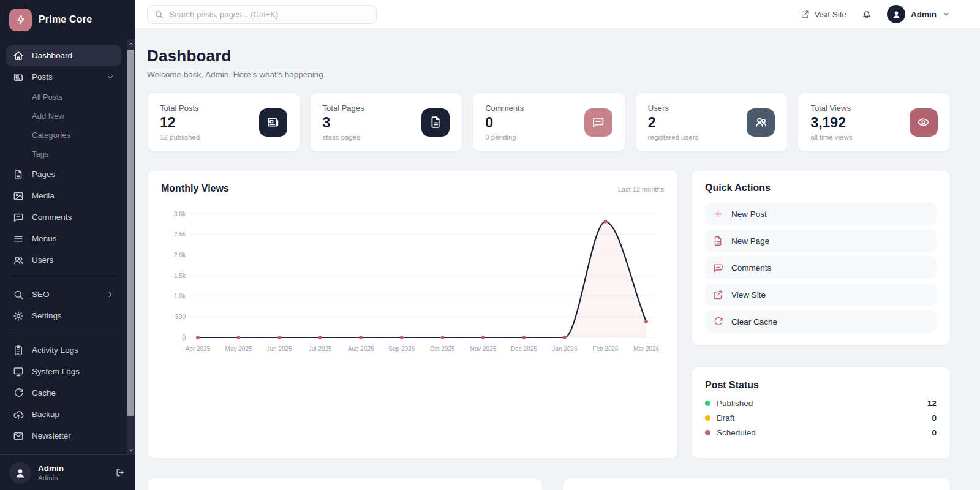 The image size is (980, 490). Describe the element at coordinates (239, 349) in the screenshot. I see `svg-text: May 2025` at that location.